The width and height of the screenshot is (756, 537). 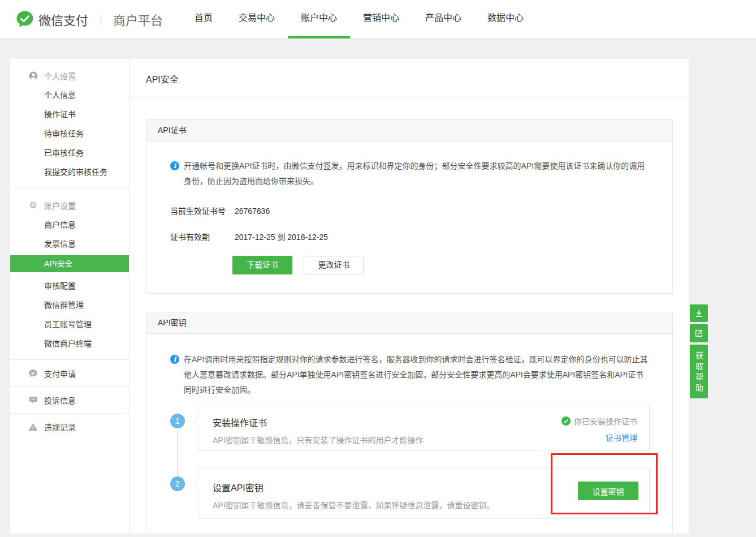 I want to click on sidebar-item-reviewed-tasks: 已审核任务, so click(x=70, y=153).